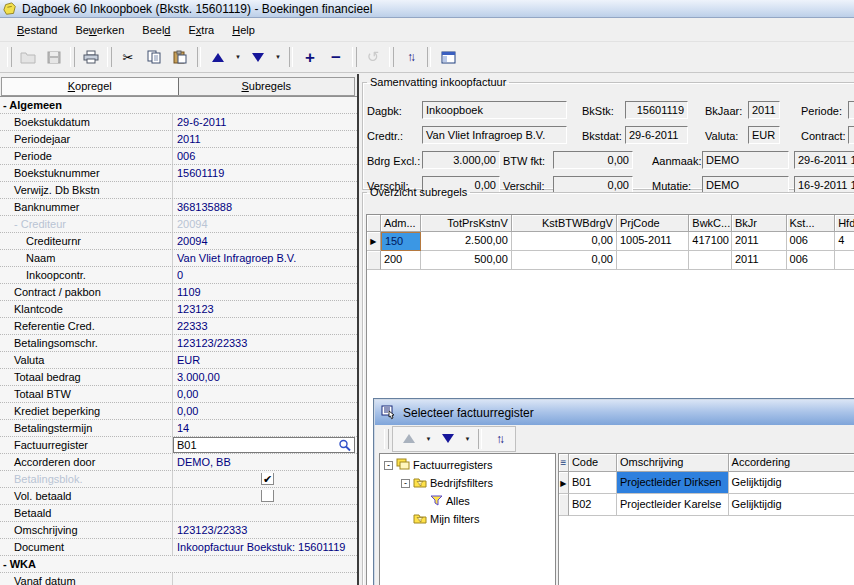 Image resolution: width=854 pixels, height=585 pixels. What do you see at coordinates (268, 479) in the screenshot?
I see `checkbox: ✔` at bounding box center [268, 479].